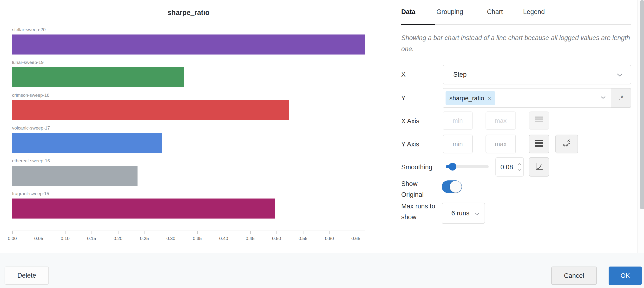 Image resolution: width=644 pixels, height=288 pixels. What do you see at coordinates (404, 98) in the screenshot?
I see `y-label: Y` at bounding box center [404, 98].